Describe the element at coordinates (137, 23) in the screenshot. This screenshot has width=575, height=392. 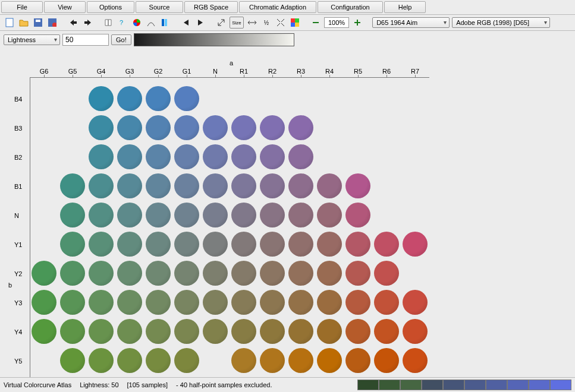
I see `color-wheel-icon` at that location.